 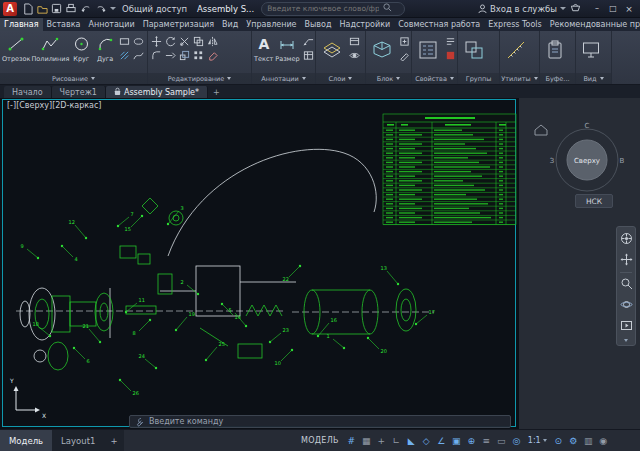 I want to click on ribbon-tab-1: Вставка, so click(x=64, y=24).